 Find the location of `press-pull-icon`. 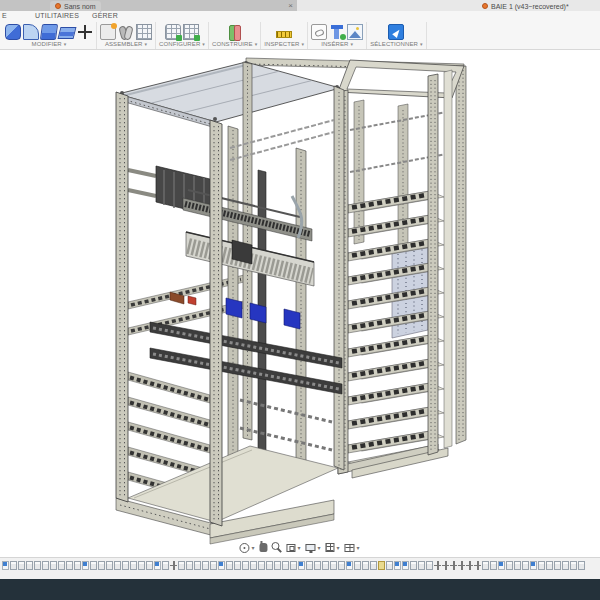

press-pull-icon is located at coordinates (13, 32).